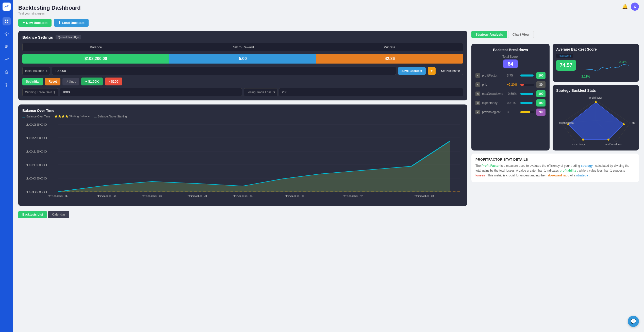  I want to click on sidebar-item-layers, so click(7, 34).